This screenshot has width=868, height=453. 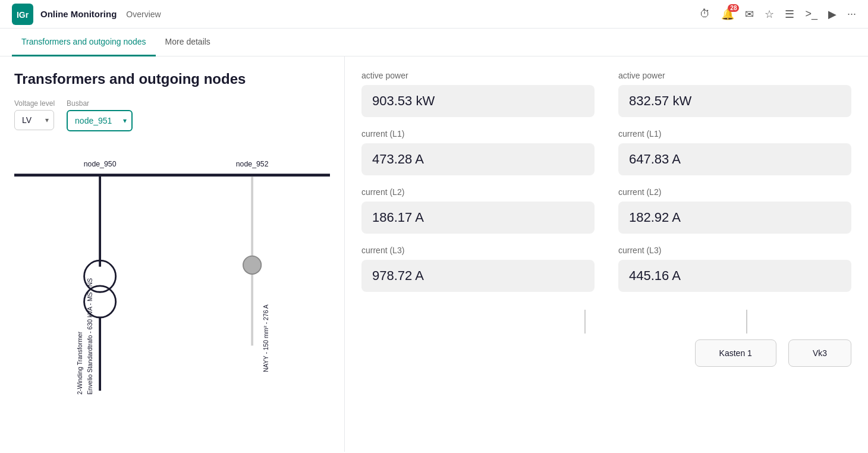 I want to click on current-l3-value-1: 978.72 A, so click(x=478, y=276).